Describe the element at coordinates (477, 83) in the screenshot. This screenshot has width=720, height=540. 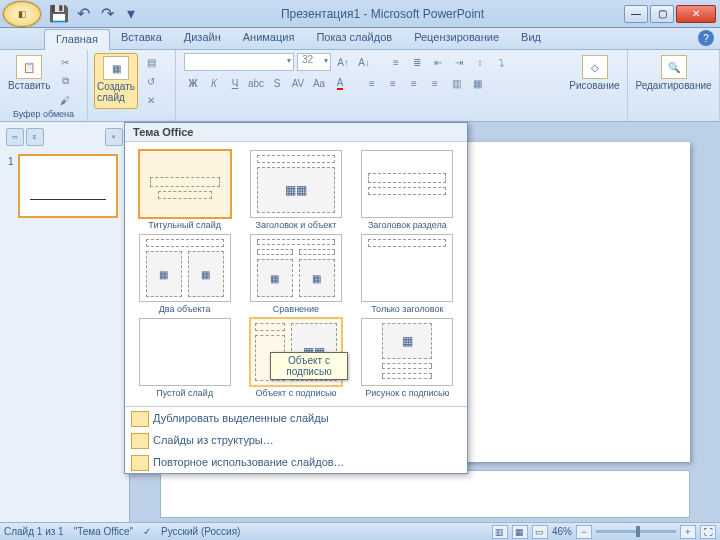
I see `convert-smartart-icon: ▦` at that location.